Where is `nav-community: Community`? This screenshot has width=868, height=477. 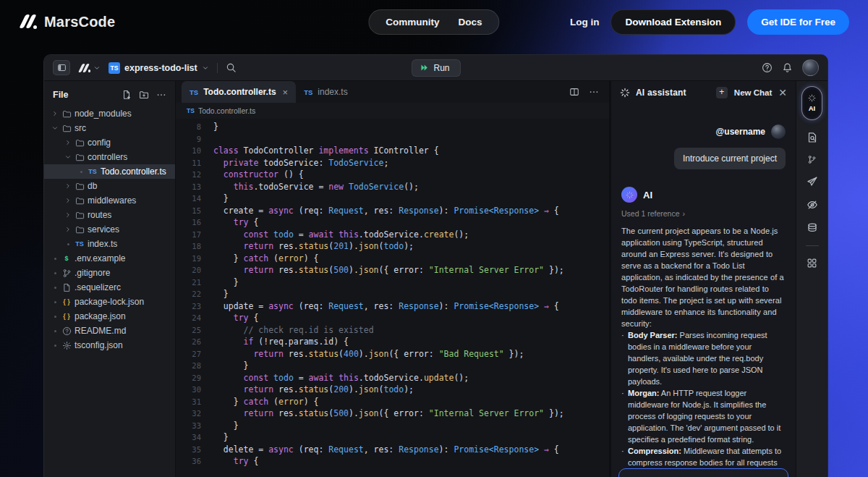
nav-community: Community is located at coordinates (412, 22).